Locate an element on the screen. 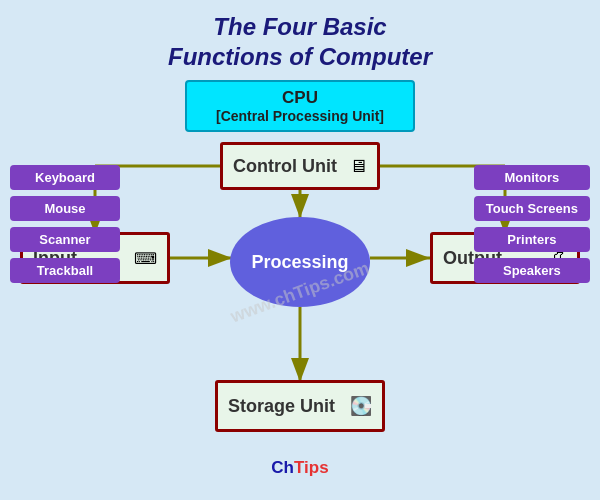 The image size is (600, 500). output-item-monitors: Monitors is located at coordinates (532, 178).